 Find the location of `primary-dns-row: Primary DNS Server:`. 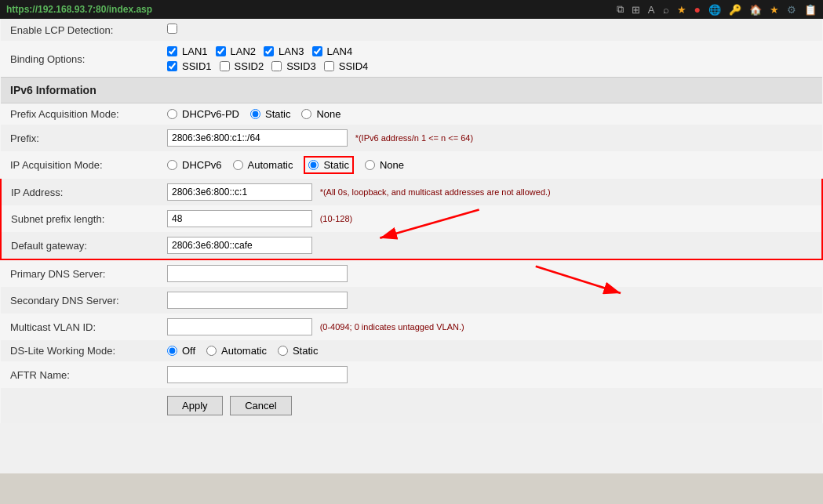

primary-dns-row: Primary DNS Server: is located at coordinates (411, 273).